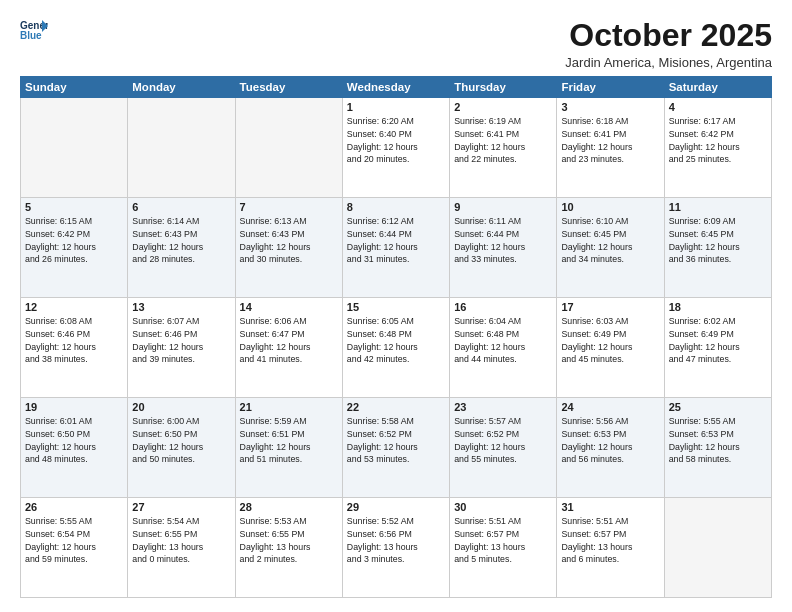 This screenshot has width=792, height=612. What do you see at coordinates (503, 307) in the screenshot?
I see `day-number: 16` at bounding box center [503, 307].